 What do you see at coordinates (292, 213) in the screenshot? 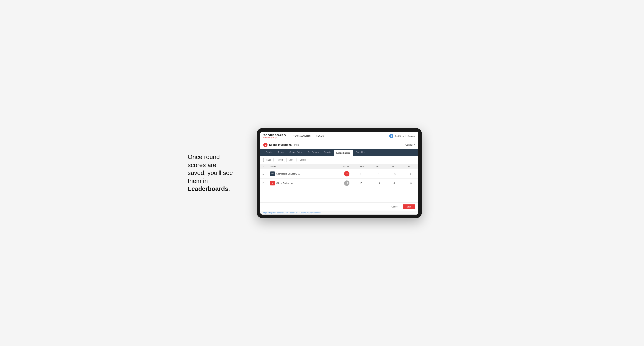
I see `url-text: https://stage-blue-coach.stagesCoreboard…` at bounding box center [292, 213].